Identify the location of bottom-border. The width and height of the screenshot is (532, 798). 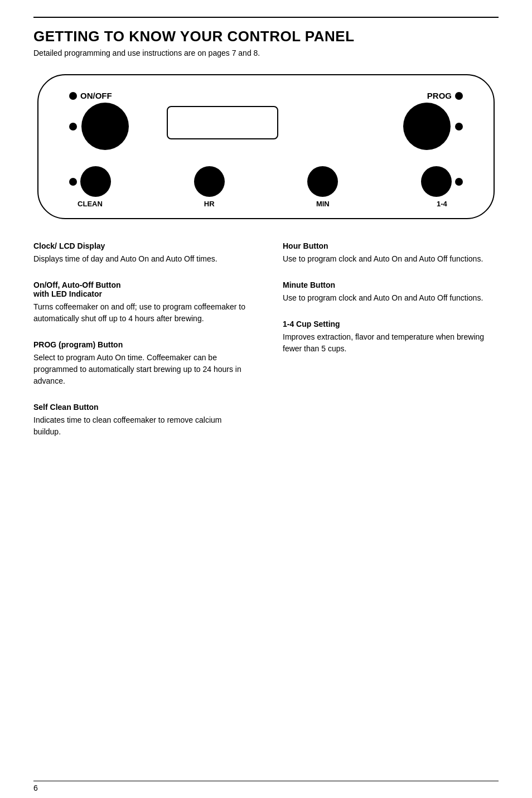
(266, 781).